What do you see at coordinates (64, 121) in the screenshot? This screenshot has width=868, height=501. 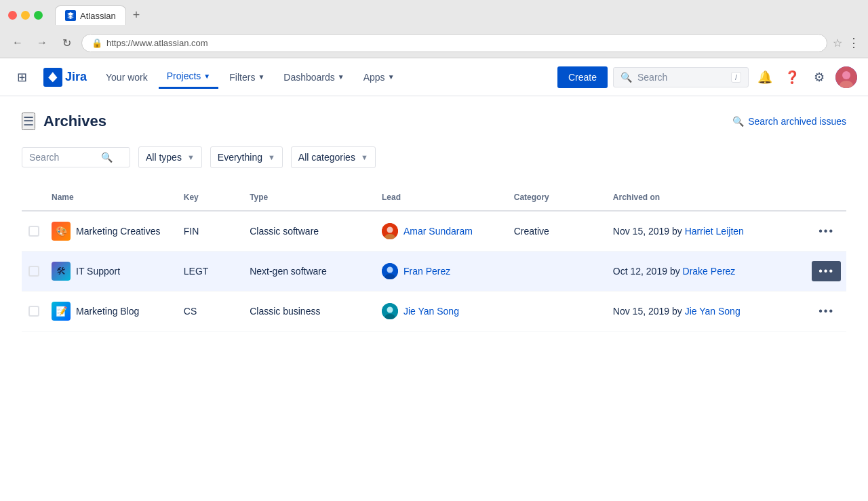 I see `page-title-row: ☰ Archives` at bounding box center [64, 121].